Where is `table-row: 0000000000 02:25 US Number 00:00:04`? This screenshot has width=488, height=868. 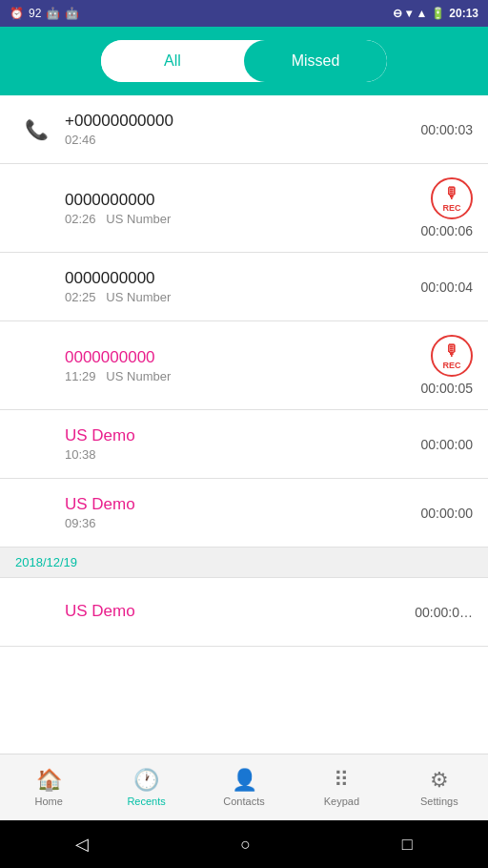 table-row: 0000000000 02:25 US Number 00:00:04 is located at coordinates (244, 287).